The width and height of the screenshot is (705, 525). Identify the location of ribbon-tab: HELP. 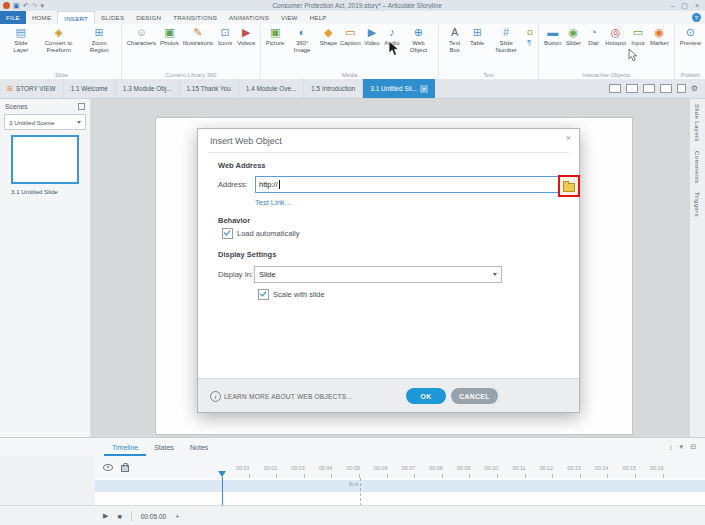
(318, 18).